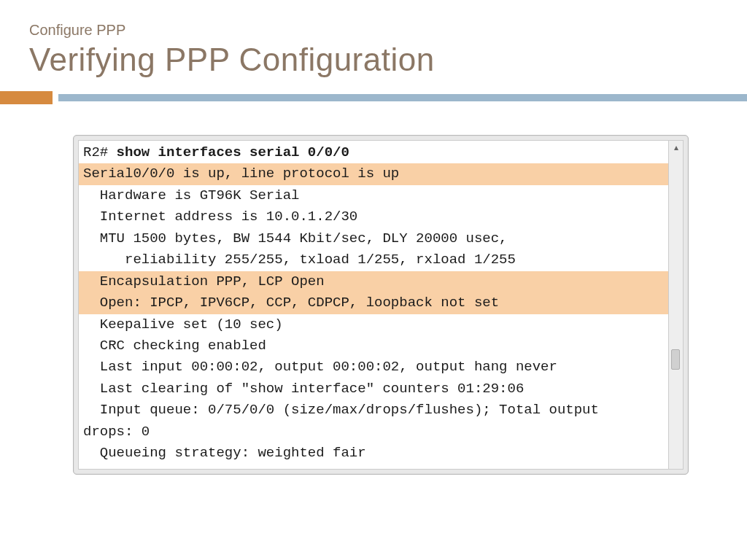 This screenshot has height=560, width=747. I want to click on command-line: R2# show interfaces serial 0/0/0, so click(374, 153).